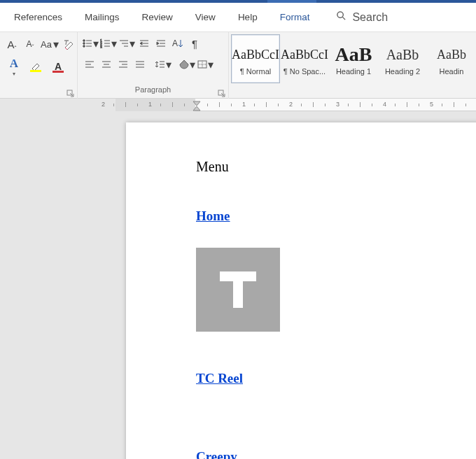 The image size is (476, 459). I want to click on search-label: Search, so click(370, 17).